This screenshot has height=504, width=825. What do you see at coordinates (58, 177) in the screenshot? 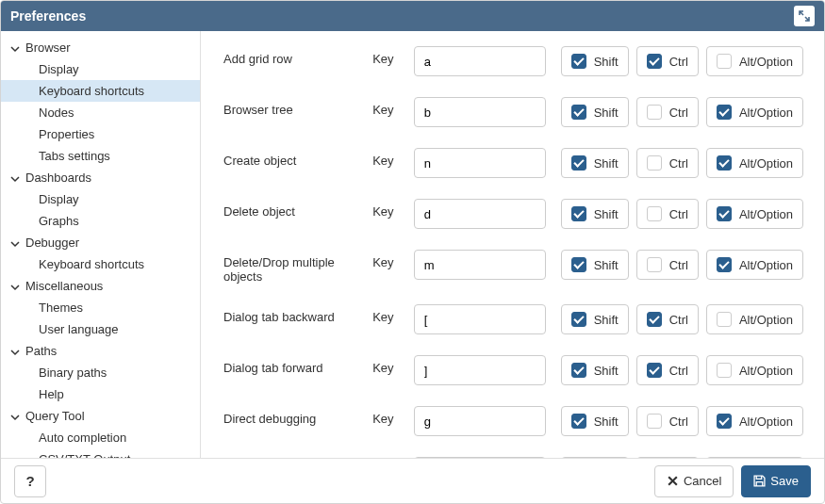
I see `tree-group-label: Dashboards` at bounding box center [58, 177].